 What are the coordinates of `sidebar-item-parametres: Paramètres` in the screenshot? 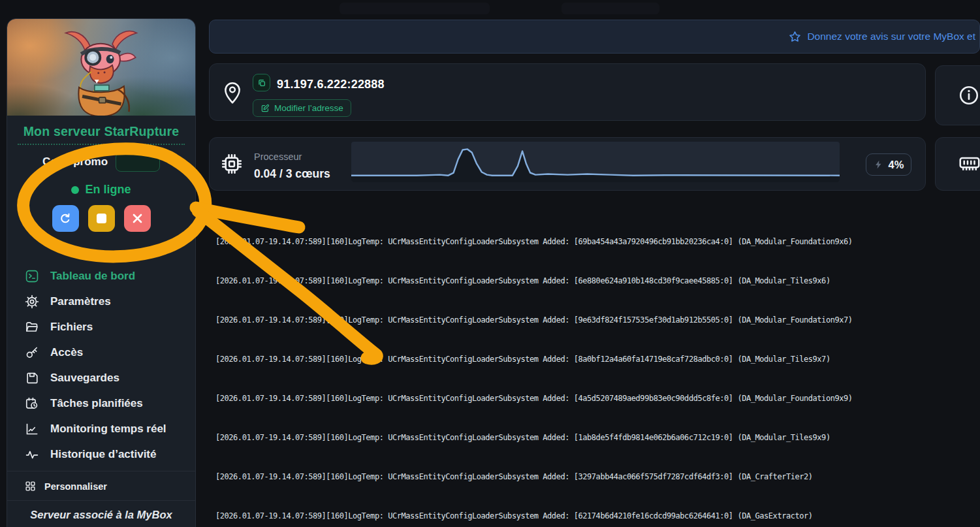 It's located at (101, 302).